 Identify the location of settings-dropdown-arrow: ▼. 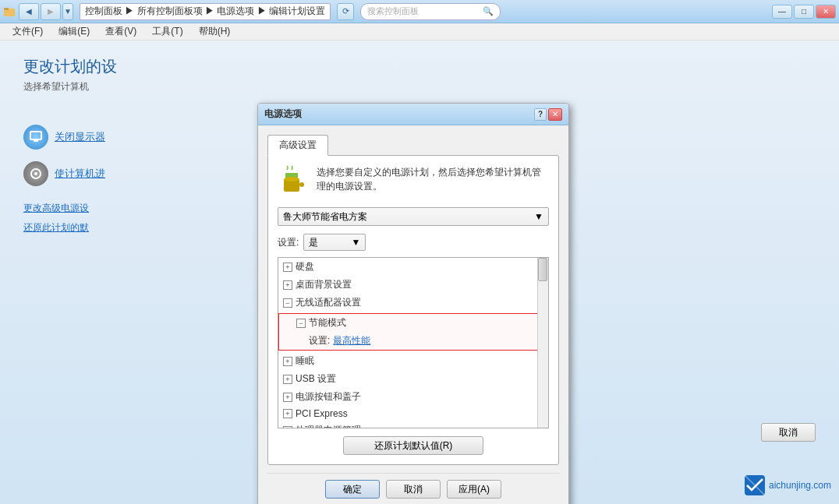
(356, 242).